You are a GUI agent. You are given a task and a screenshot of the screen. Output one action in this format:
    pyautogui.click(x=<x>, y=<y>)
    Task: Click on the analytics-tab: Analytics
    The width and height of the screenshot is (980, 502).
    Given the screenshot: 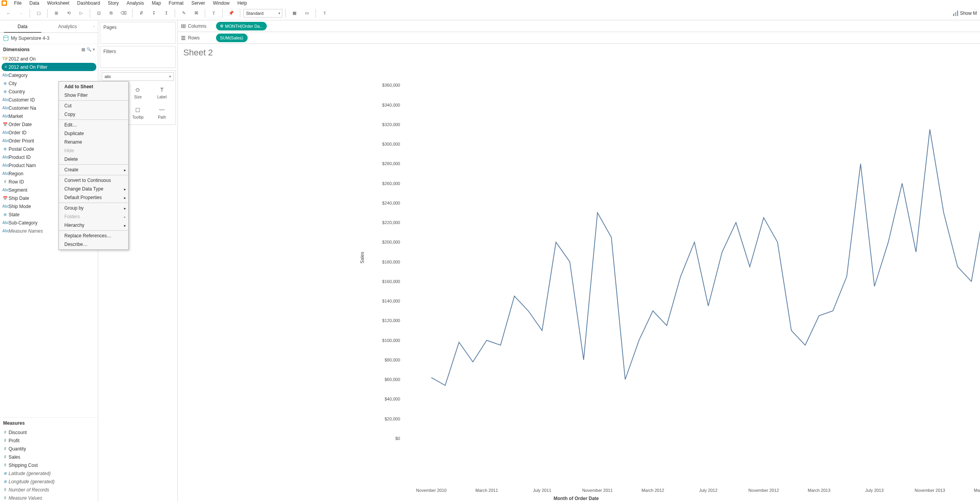 What is the action you would take?
    pyautogui.click(x=68, y=27)
    